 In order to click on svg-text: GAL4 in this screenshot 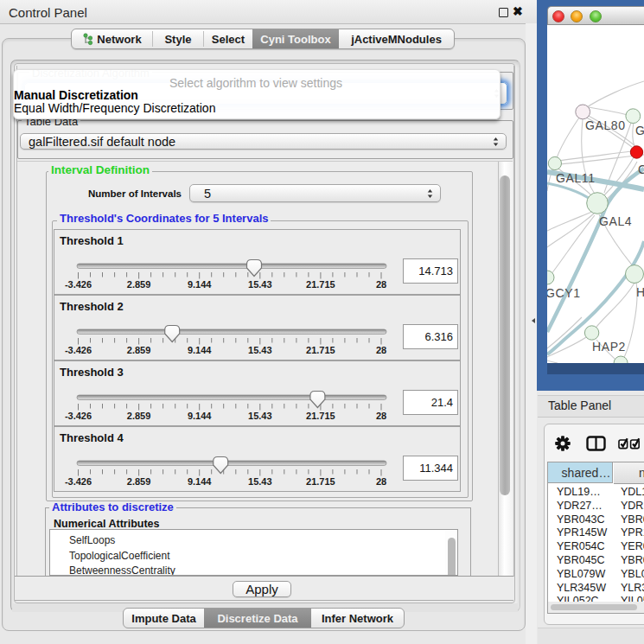, I will do `click(615, 221)`.